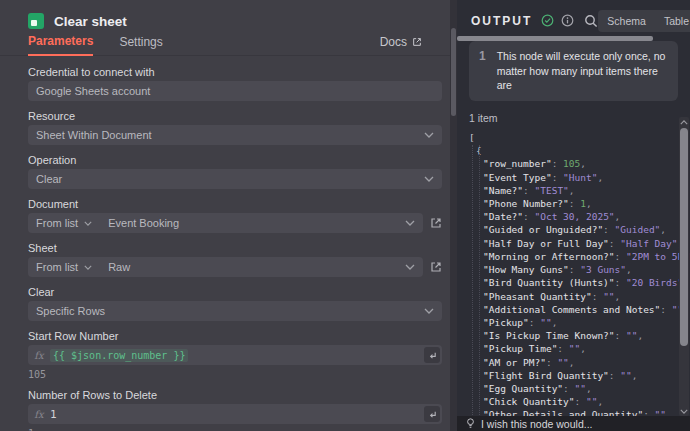 This screenshot has height=431, width=690. What do you see at coordinates (394, 42) in the screenshot?
I see `docs-link-label: Docs` at bounding box center [394, 42].